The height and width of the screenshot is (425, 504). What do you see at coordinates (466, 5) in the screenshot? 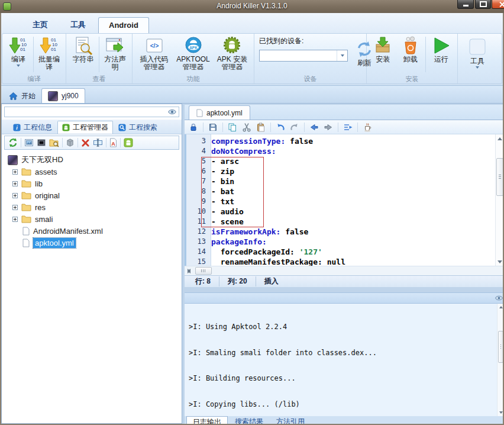
I see `minimize-button` at bounding box center [466, 5].